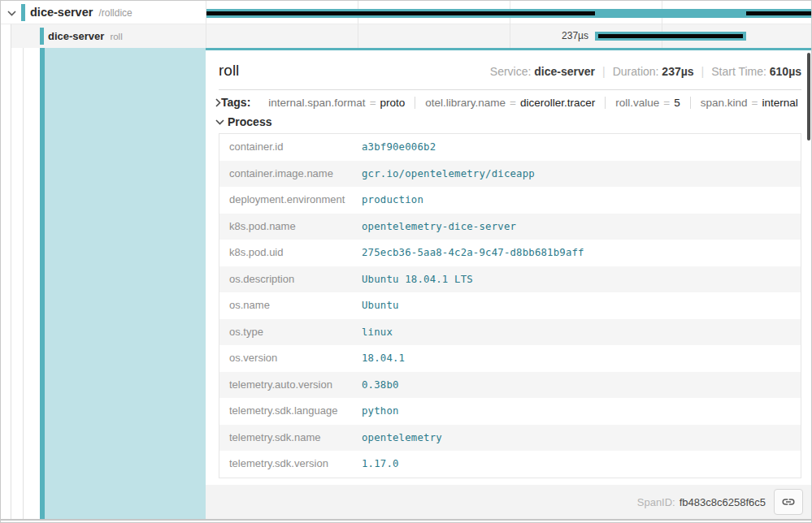  Describe the element at coordinates (85, 37) in the screenshot. I see `span-service-name: dice-serverroll` at that location.